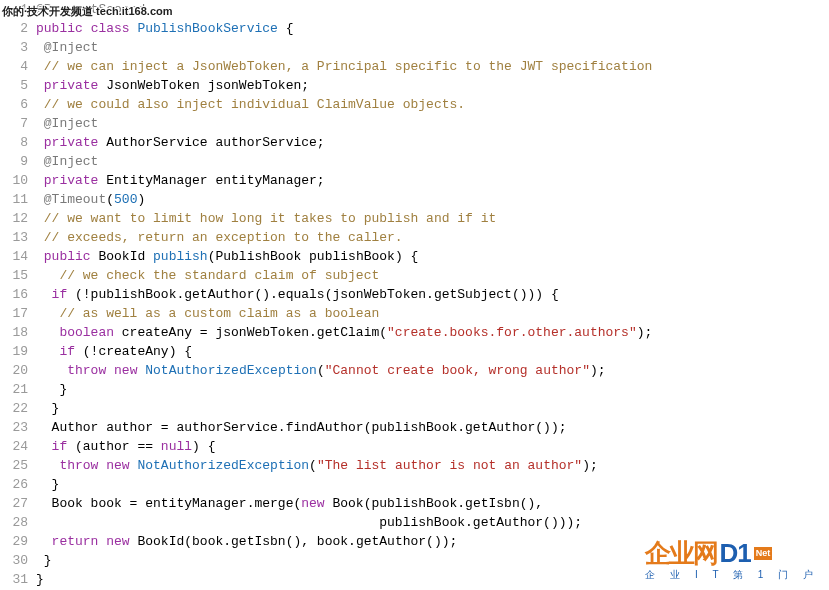  What do you see at coordinates (18, 522) in the screenshot?
I see `line-number: 28` at bounding box center [18, 522].